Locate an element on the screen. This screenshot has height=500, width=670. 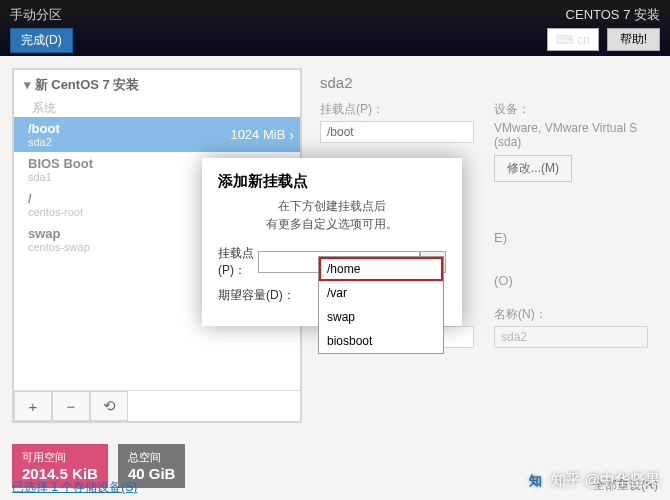
system-label: 系统 is located at coordinates (157, 108).